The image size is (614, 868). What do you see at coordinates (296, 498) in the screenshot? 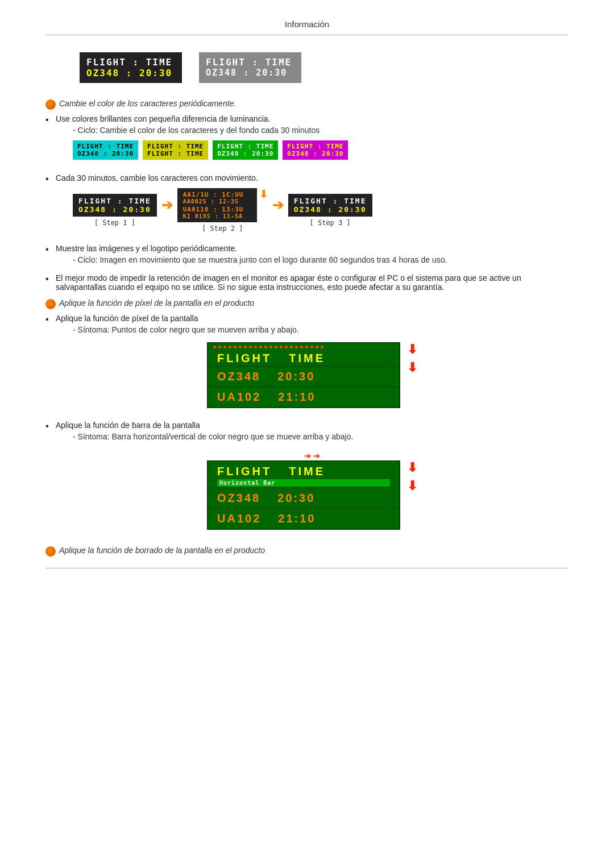
I see `hbar-row1-value: 20:30` at bounding box center [296, 498].